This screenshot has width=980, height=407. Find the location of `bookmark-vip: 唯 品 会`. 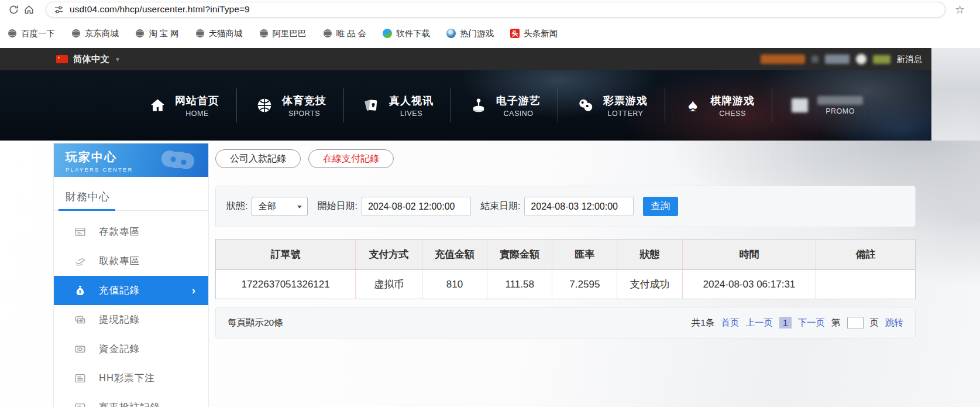

bookmark-vip: 唯 品 会 is located at coordinates (345, 34).